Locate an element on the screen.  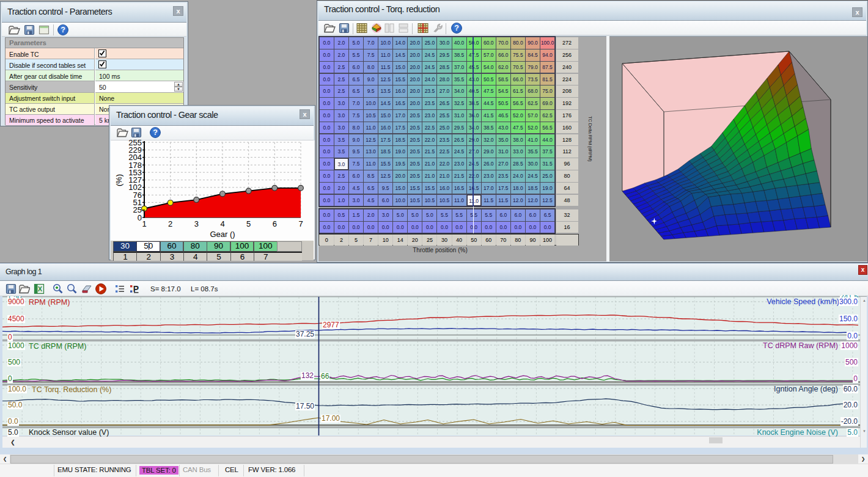
svg-text: X is located at coordinates (40, 289).